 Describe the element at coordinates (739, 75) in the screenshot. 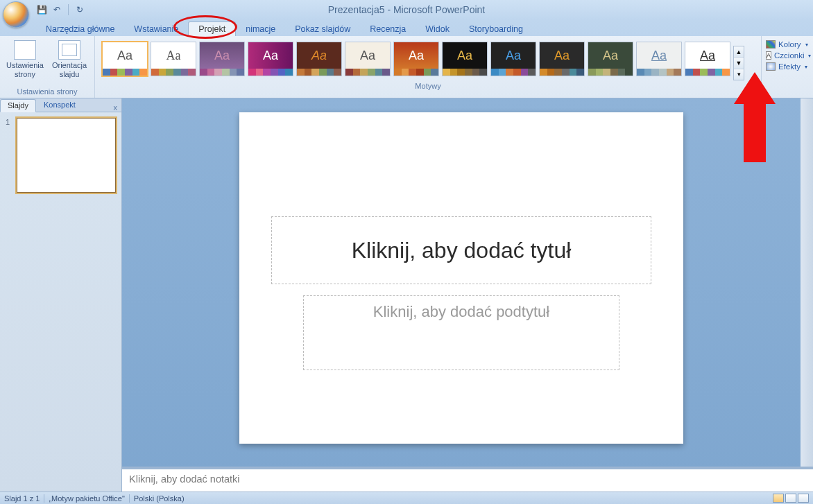

I see `gallery-more-icon: ▾` at that location.